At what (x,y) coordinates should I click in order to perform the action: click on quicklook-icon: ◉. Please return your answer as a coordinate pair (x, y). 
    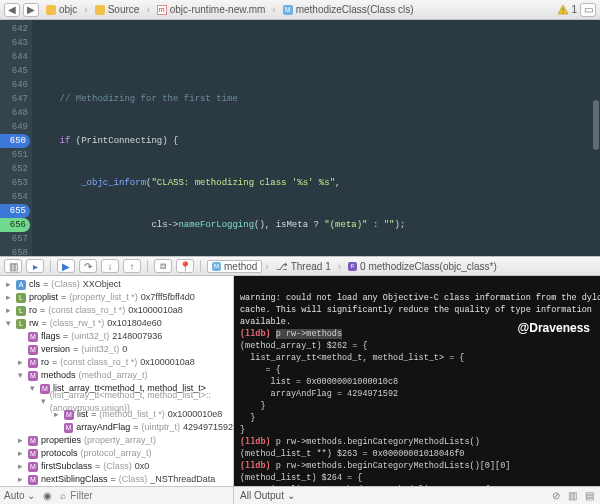
    Looking at the image, I should click on (48, 496).